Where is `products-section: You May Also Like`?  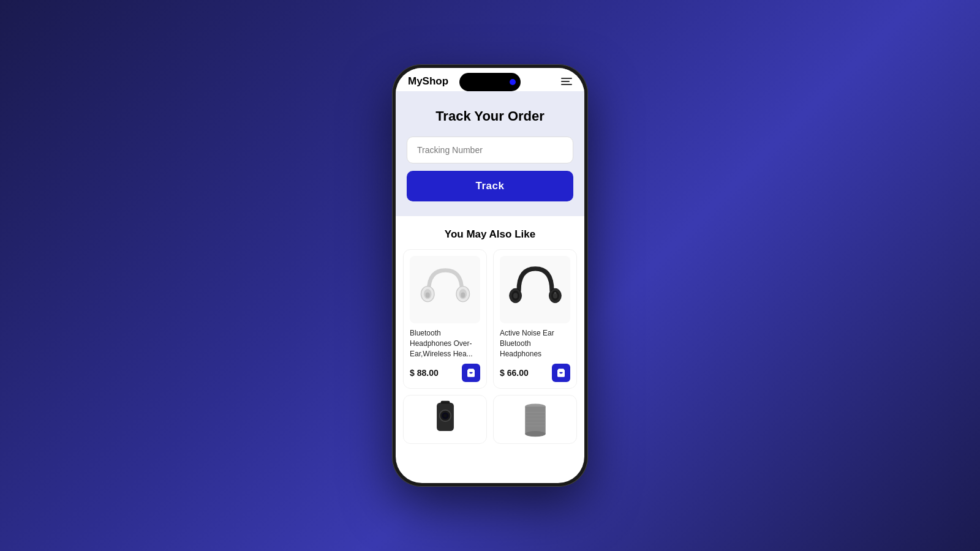
products-section: You May Also Like is located at coordinates (490, 334).